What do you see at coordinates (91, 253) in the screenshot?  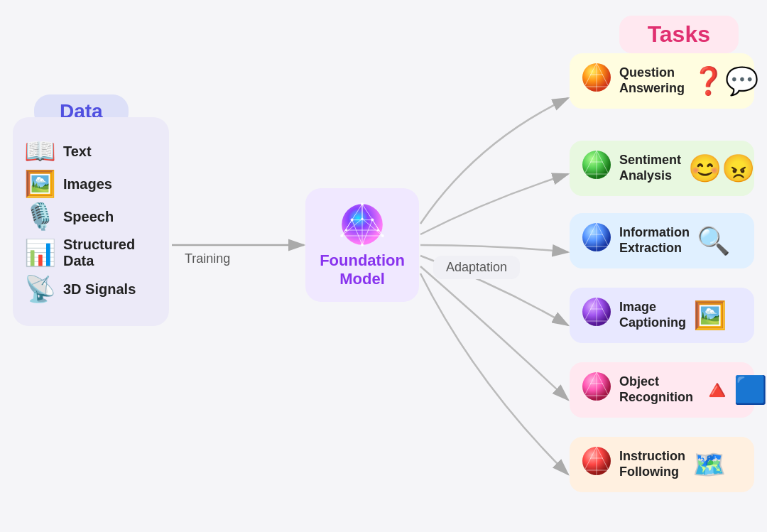 I see `data-item-structured: 📊 StructuredData` at bounding box center [91, 253].